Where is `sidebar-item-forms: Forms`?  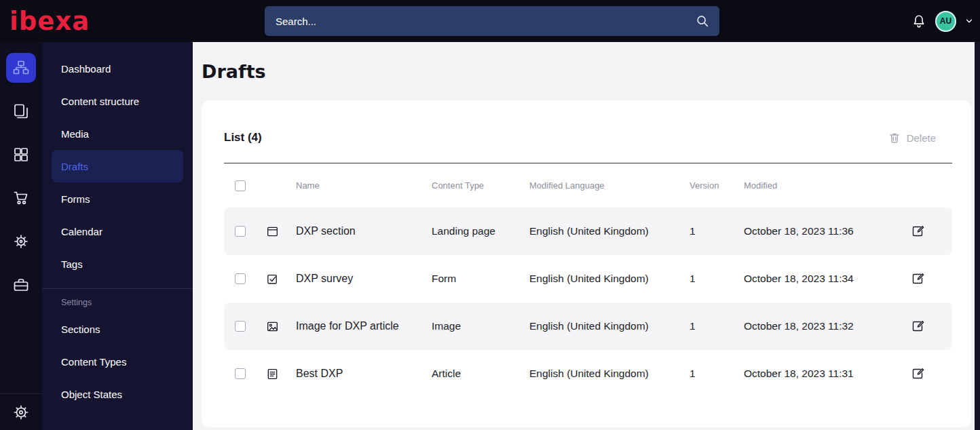 sidebar-item-forms: Forms is located at coordinates (117, 199).